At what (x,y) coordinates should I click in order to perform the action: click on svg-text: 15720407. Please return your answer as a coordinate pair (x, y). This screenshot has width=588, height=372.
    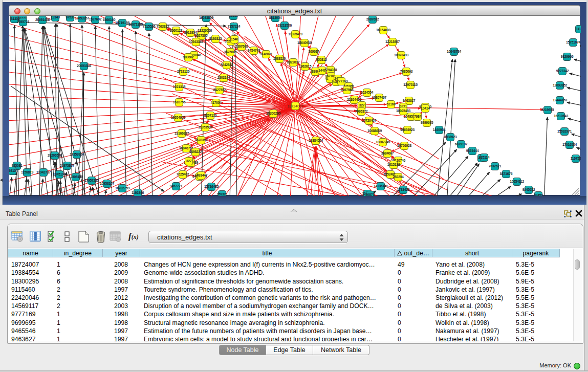
    Looking at the image, I should click on (369, 121).